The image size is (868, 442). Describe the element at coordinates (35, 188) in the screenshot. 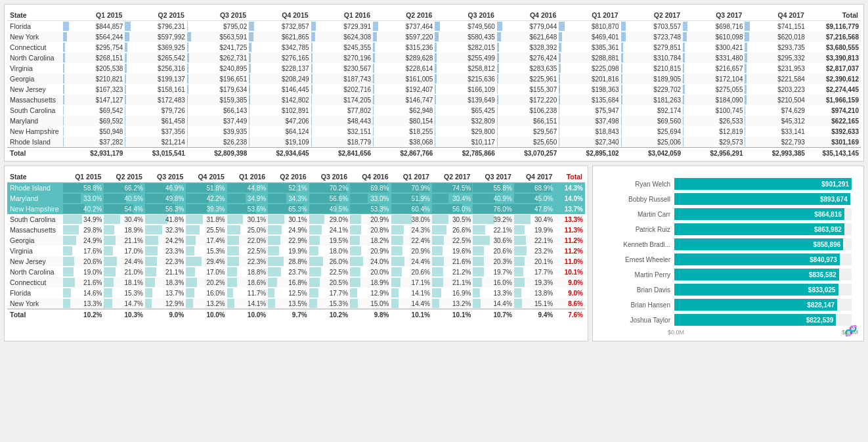

I see `state-cell: Rhode Island` at that location.